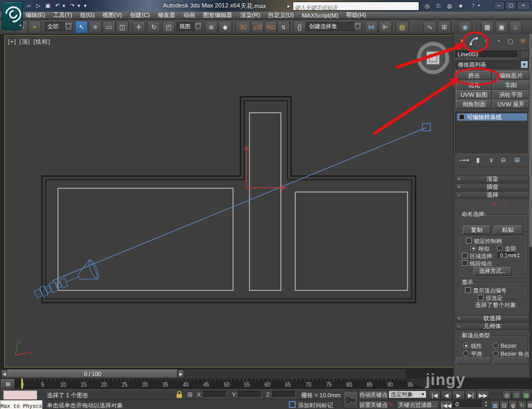 The image size is (532, 409). I want to click on minimize-button: ─, so click(499, 5).